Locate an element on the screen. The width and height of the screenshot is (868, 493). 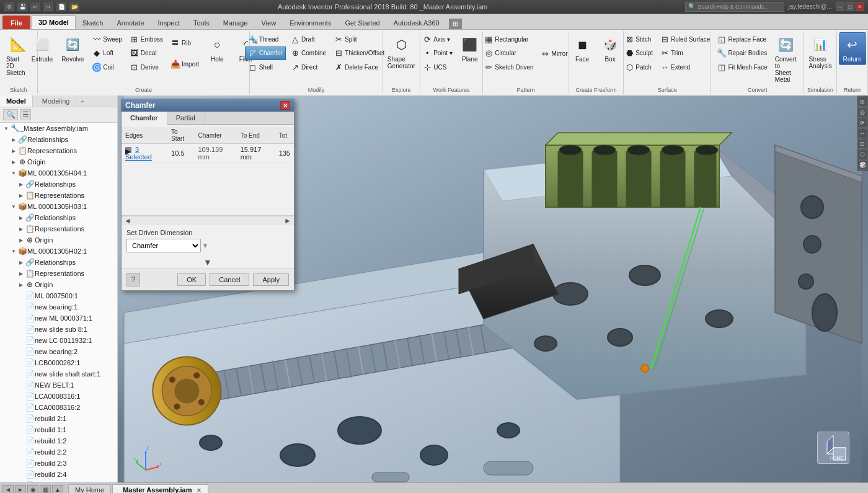
cell-to-end: 15.917 mm is located at coordinates (256, 154).